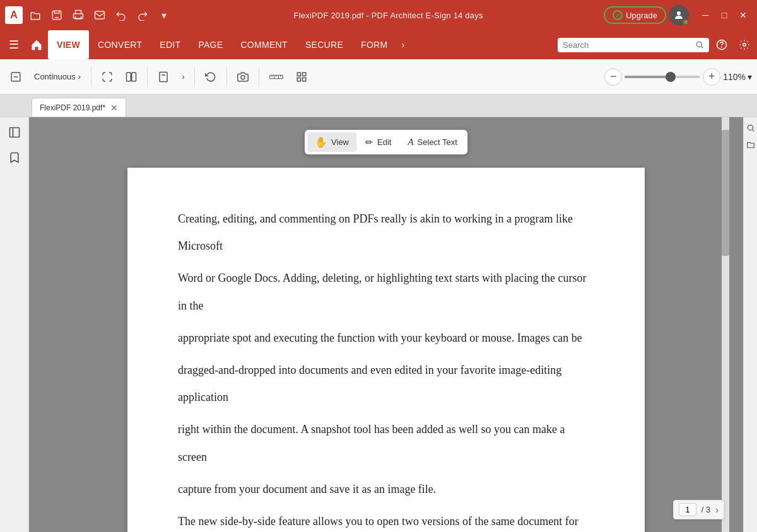 The width and height of the screenshot is (757, 532). I want to click on right-search-button, so click(751, 128).